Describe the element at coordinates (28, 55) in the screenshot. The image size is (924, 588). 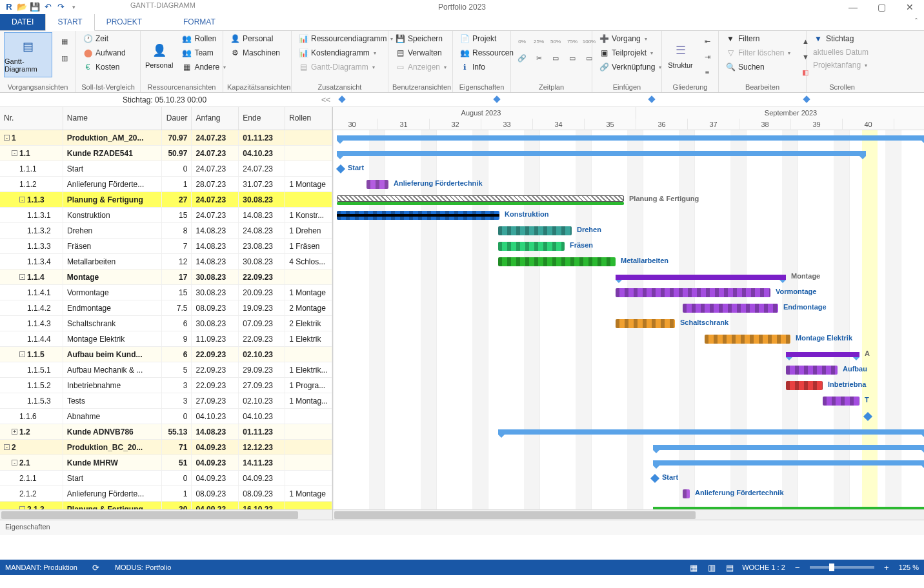
I see `gantt-diagramm-button: ▤ Gantt-Diagramm` at that location.